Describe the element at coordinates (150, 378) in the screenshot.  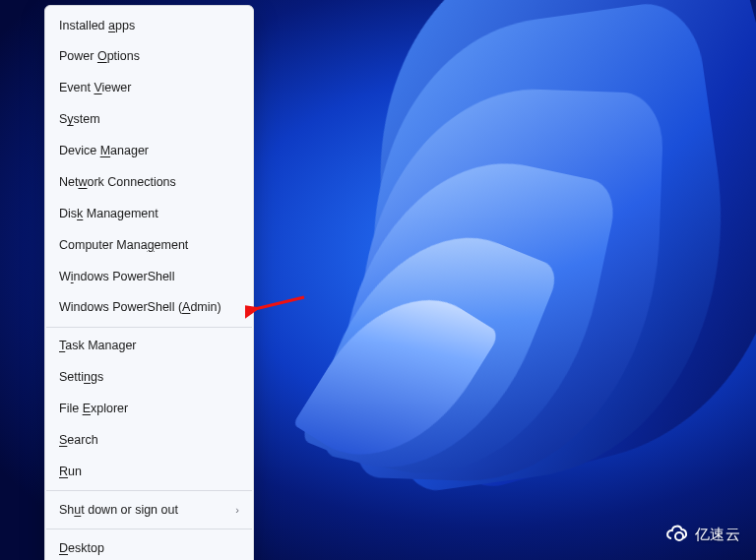
I see `menu-item-11: Settings` at that location.